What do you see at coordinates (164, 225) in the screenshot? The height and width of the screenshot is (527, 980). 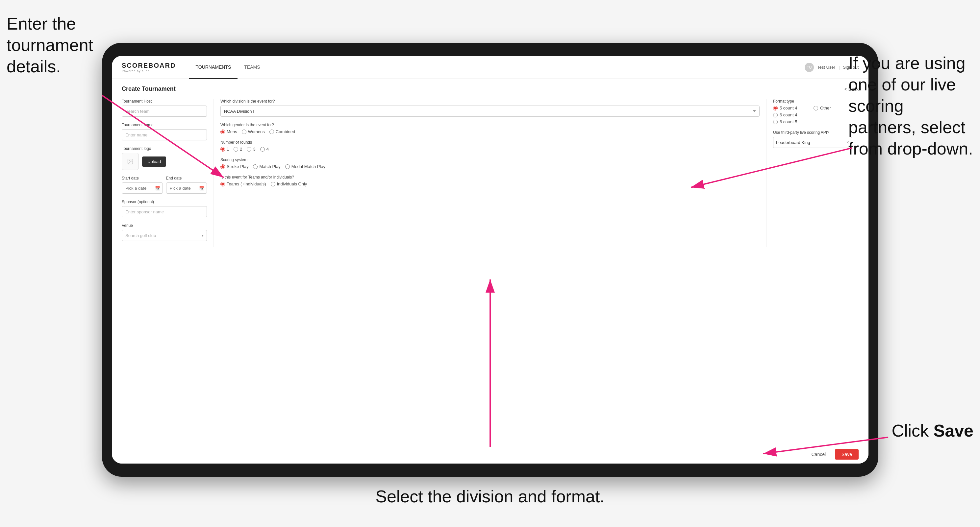 I see `venue-label: Venue` at bounding box center [164, 225].